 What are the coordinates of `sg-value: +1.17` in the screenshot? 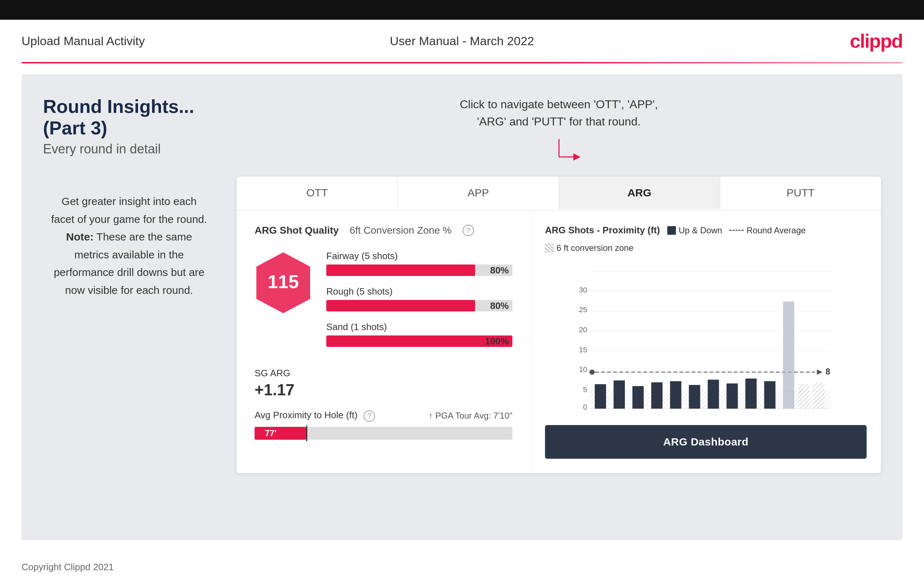 It's located at (383, 390).